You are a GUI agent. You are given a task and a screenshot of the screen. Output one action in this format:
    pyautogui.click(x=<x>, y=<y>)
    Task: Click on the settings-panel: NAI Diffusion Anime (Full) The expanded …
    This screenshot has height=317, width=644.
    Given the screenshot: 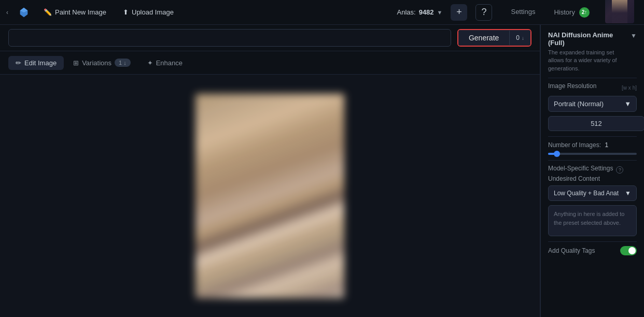 What is the action you would take?
    pyautogui.click(x=592, y=171)
    